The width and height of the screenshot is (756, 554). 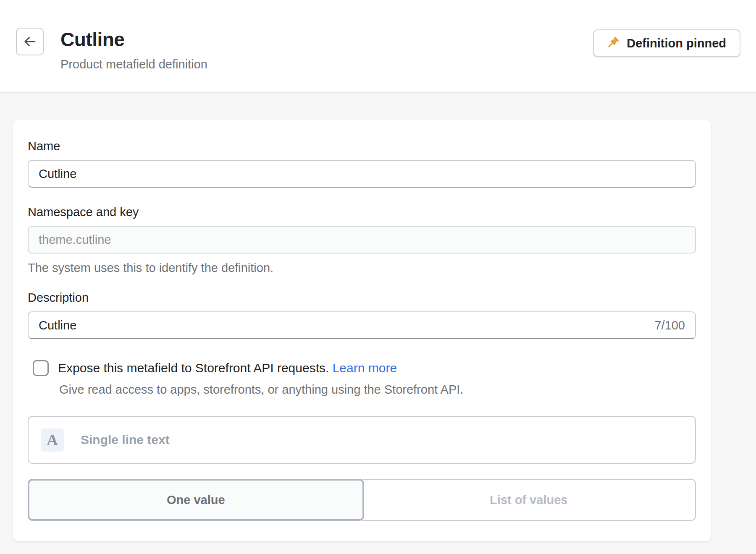 What do you see at coordinates (134, 65) in the screenshot?
I see `page-subtitle: Product metafield definition` at bounding box center [134, 65].